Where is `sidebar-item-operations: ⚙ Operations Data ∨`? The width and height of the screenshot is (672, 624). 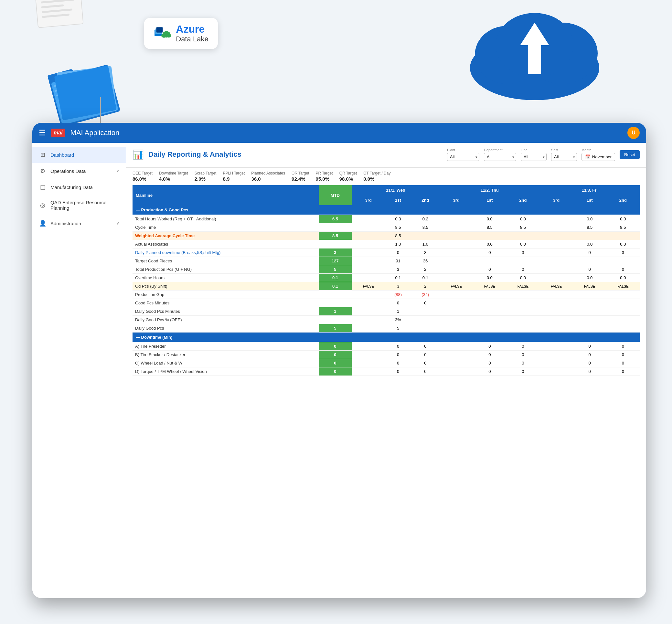
sidebar-item-operations: ⚙ Operations Data ∨ is located at coordinates (79, 171).